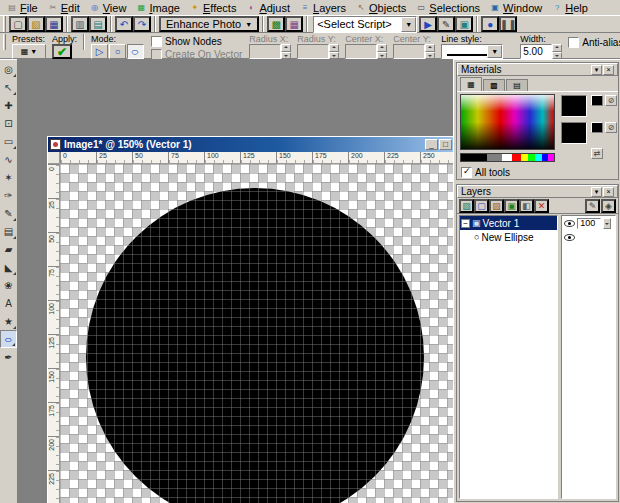 This screenshot has width=620, height=503. Describe the element at coordinates (428, 24) in the screenshot. I see `run-script-icon: ▶` at that location.